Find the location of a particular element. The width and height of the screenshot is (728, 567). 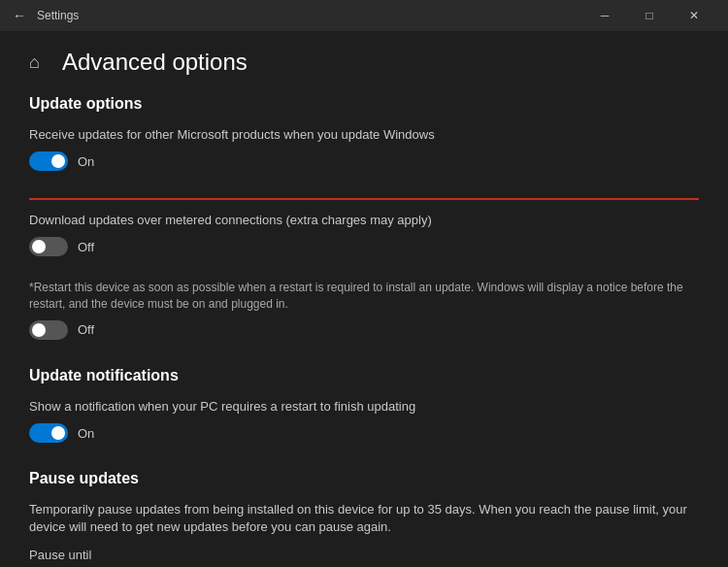

receive-updates-toggle-row: On is located at coordinates (364, 161).